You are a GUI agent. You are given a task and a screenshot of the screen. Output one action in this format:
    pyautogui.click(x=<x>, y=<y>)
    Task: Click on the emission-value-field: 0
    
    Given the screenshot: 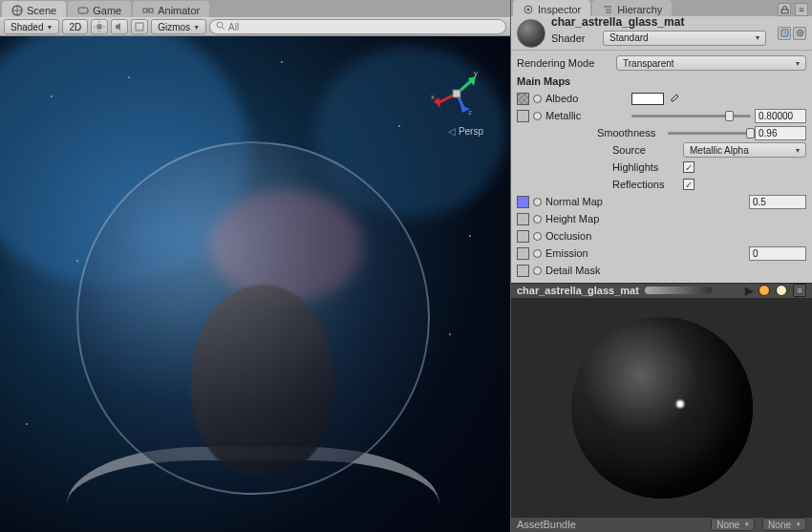 What is the action you would take?
    pyautogui.click(x=778, y=254)
    